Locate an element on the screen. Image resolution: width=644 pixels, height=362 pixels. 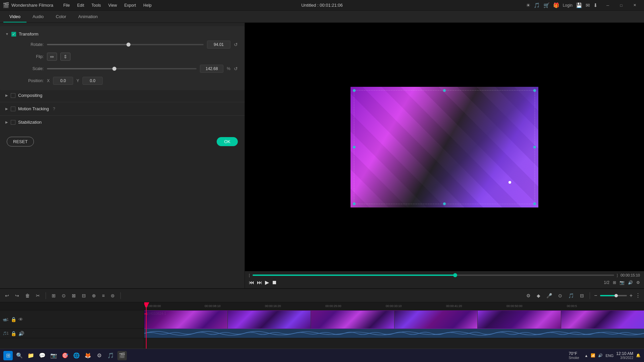
pip-button: ⊟ is located at coordinates (582, 296).